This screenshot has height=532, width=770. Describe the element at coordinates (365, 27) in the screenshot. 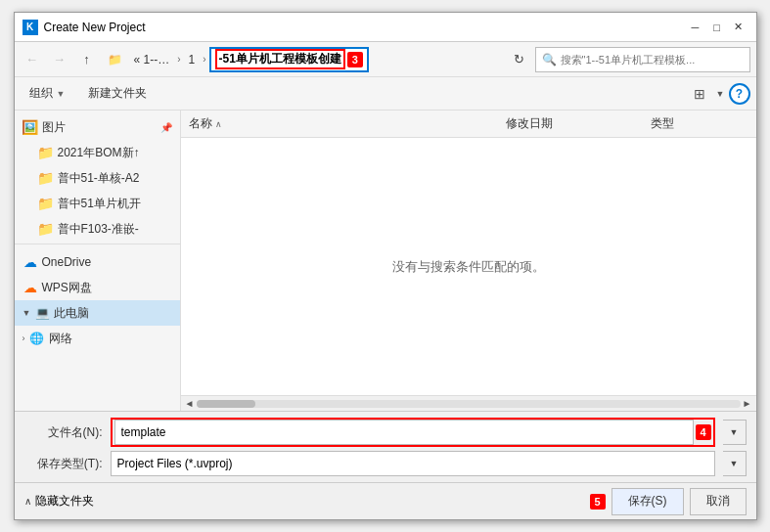

I see `window-title: Create New Project` at that location.